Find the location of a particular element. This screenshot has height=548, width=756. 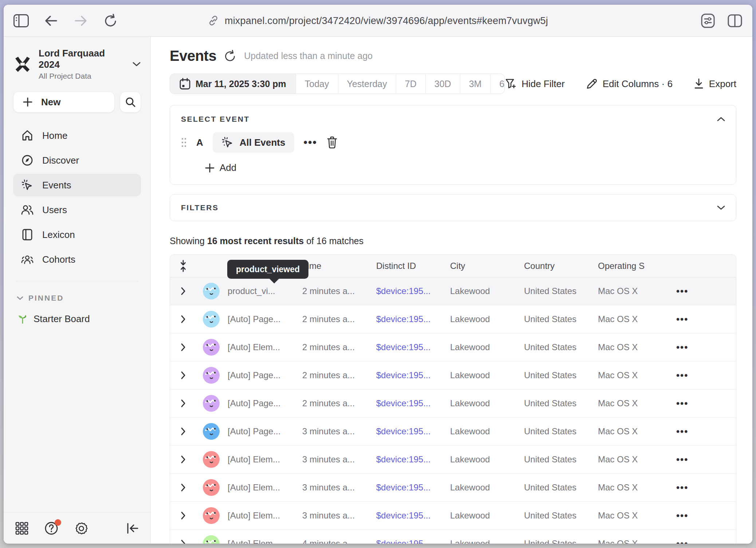

range-3m: 3M is located at coordinates (475, 84).